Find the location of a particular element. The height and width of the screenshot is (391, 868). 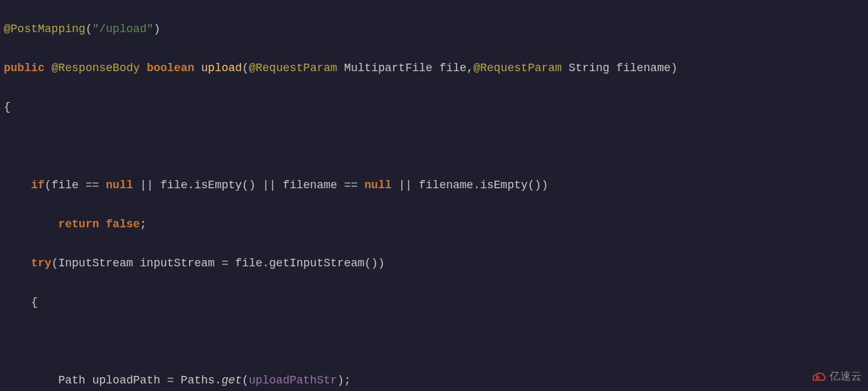

try-resource: (InputStream inputStream = file.getInput… is located at coordinates (218, 263).